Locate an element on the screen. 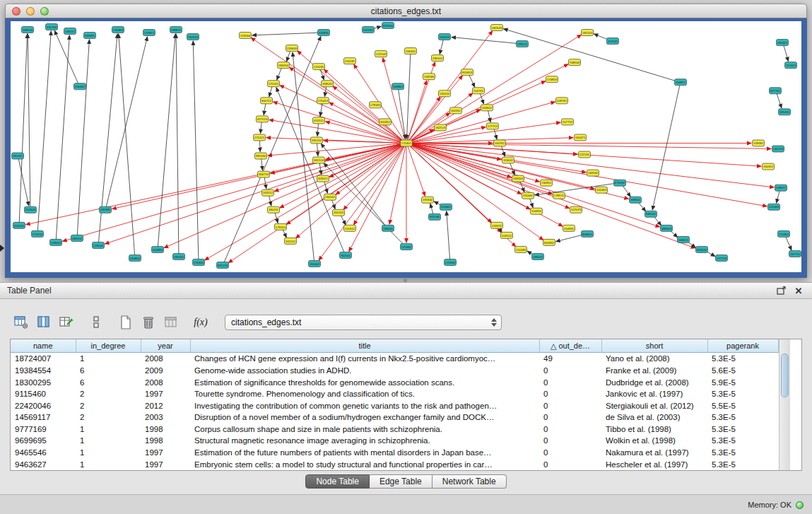 The image size is (812, 514). table-row: 946554611997Estimation of the future num… is located at coordinates (394, 452).